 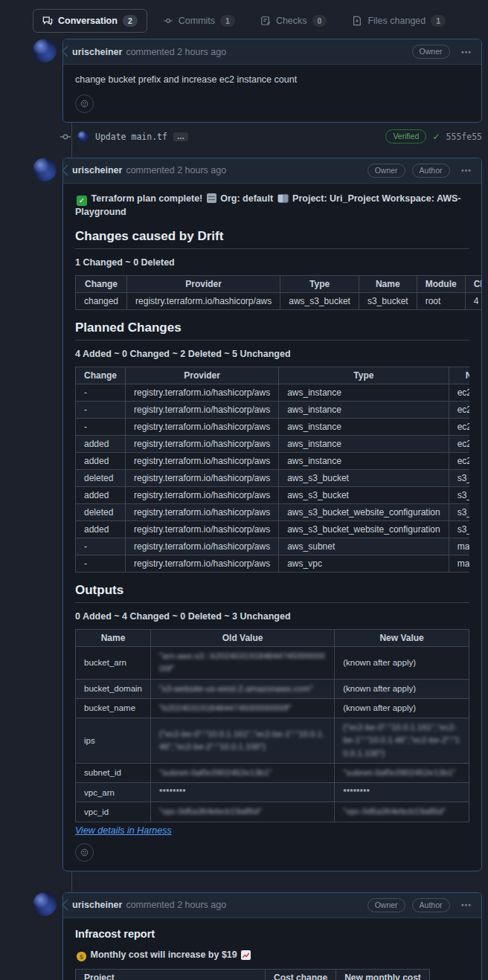 I want to click on tab-checks: Checks 0, so click(x=294, y=21).